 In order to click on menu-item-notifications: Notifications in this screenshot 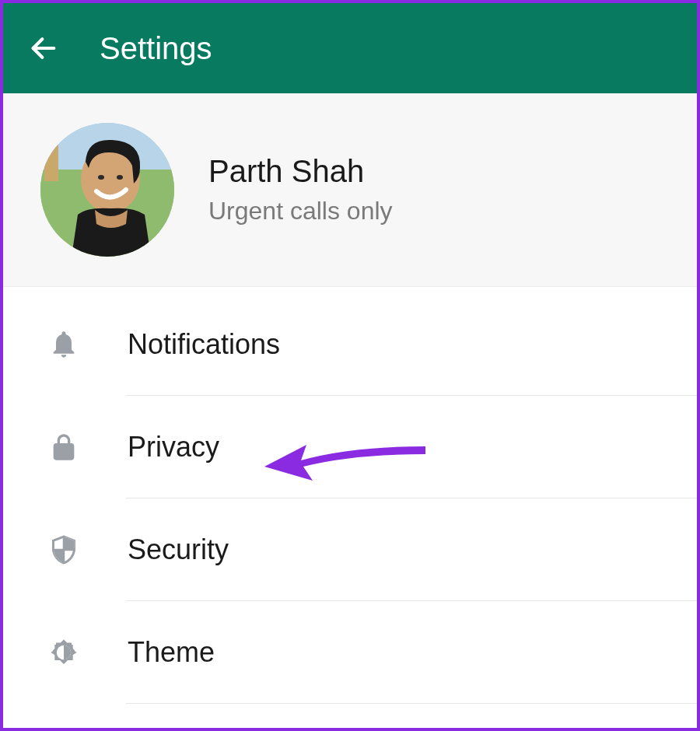, I will do `click(350, 345)`.